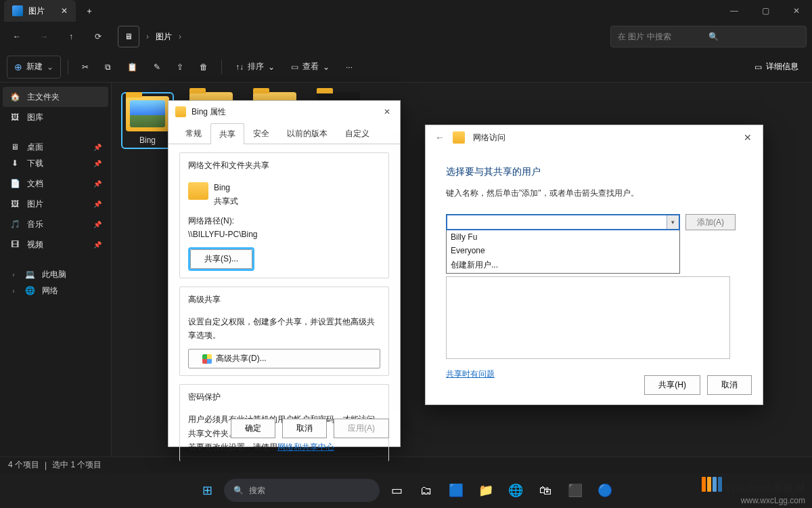  Describe the element at coordinates (34, 67) in the screenshot. I see `new-button: ⊕新建⌄` at that location.